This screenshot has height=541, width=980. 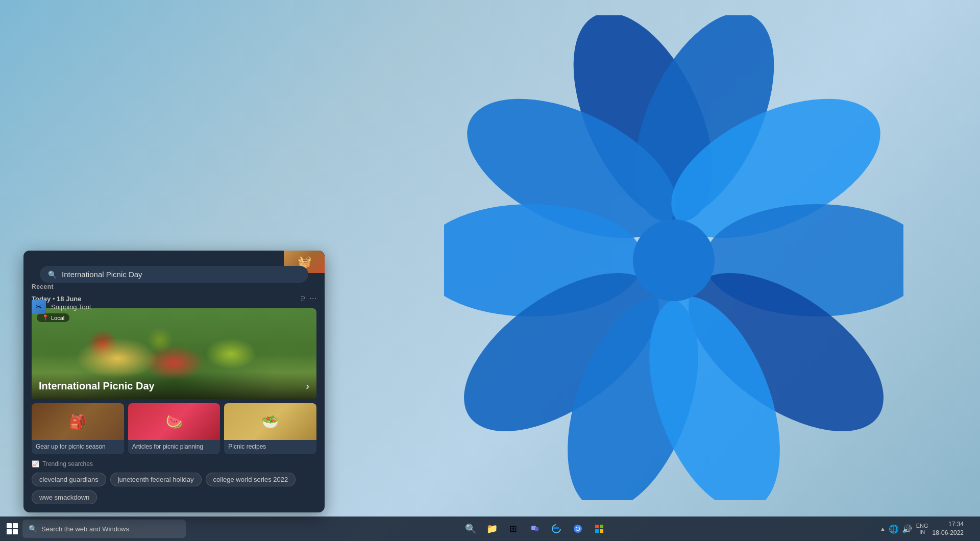 What do you see at coordinates (78, 429) in the screenshot?
I see `gear-card: 🎒 Gear up for picnic season` at bounding box center [78, 429].